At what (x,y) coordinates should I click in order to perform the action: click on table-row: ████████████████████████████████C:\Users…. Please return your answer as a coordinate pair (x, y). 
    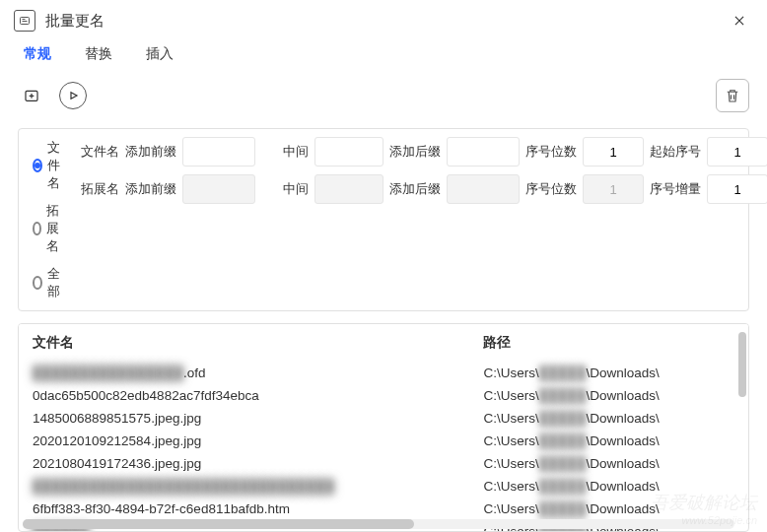
    Looking at the image, I should click on (384, 487).